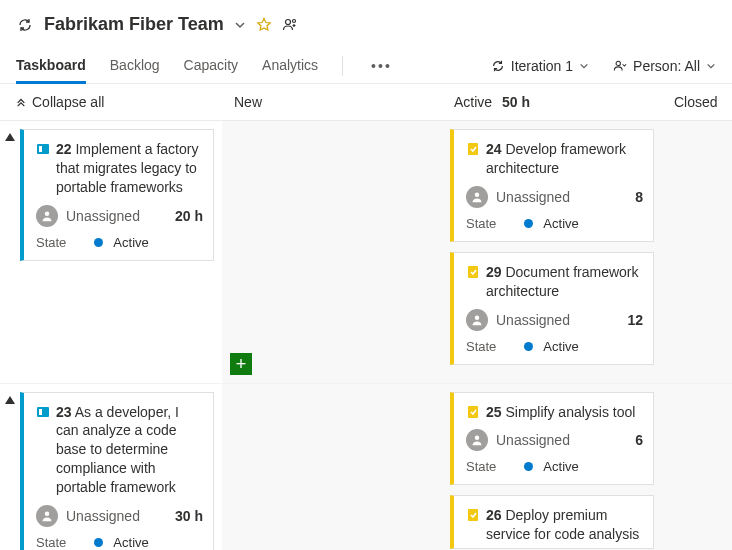  I want to click on favorite-star-icon, so click(264, 25).